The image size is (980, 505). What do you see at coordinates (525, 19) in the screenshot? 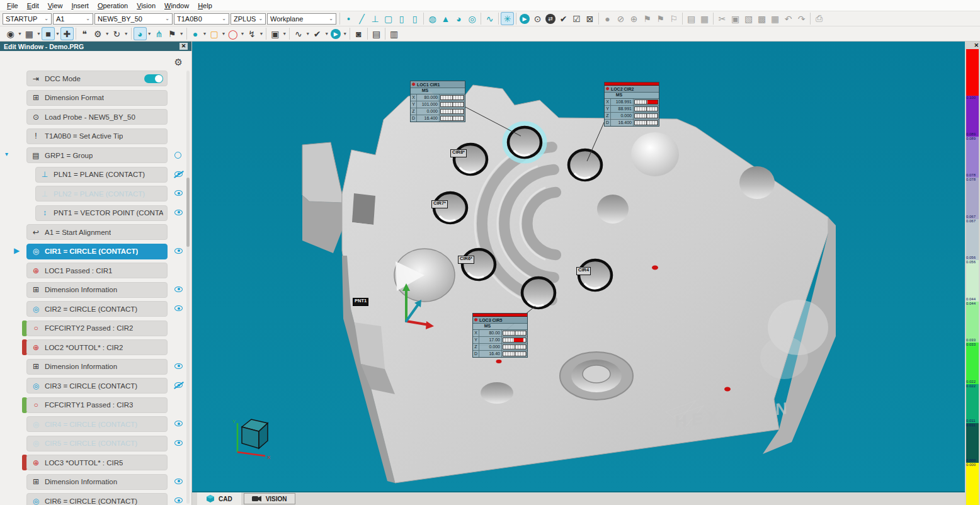
I see `execute-program-icon: ▶` at bounding box center [525, 19].